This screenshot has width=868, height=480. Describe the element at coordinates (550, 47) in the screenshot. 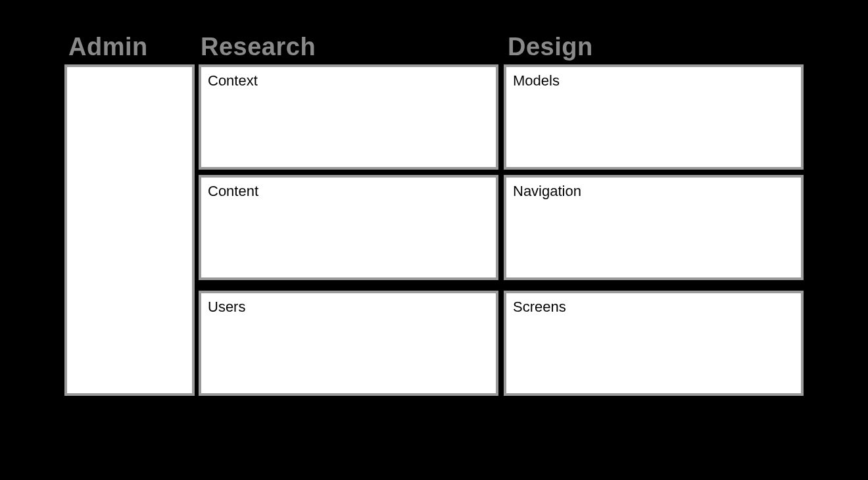

I see `column-header-design: Design` at that location.